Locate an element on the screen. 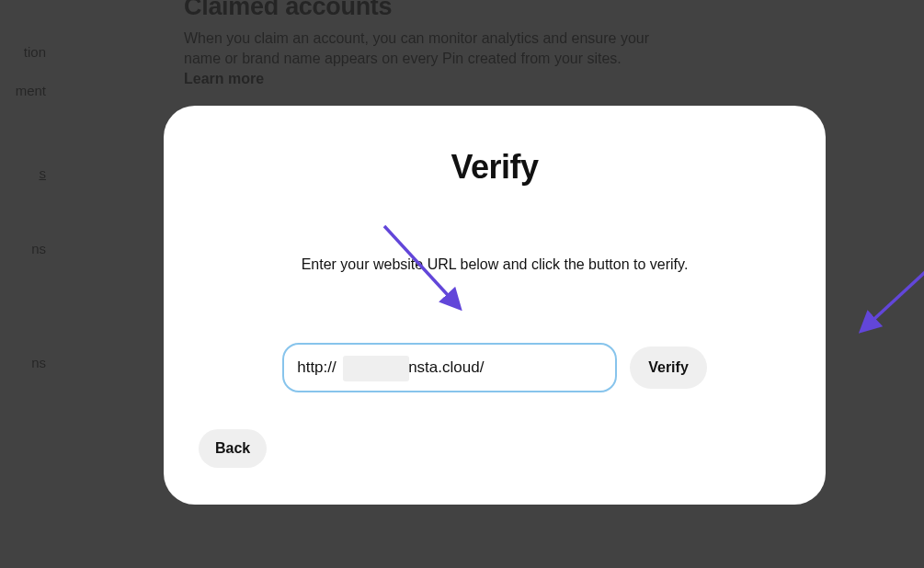 The height and width of the screenshot is (568, 924). annotation-arrow-right is located at coordinates (883, 300).